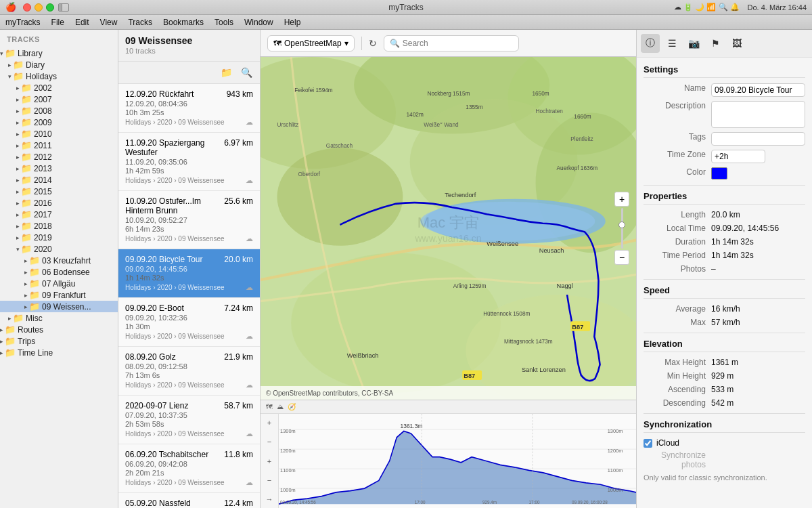 This screenshot has width=812, height=508. I want to click on sidebar-item-2009: ▸📁2009, so click(59, 122).